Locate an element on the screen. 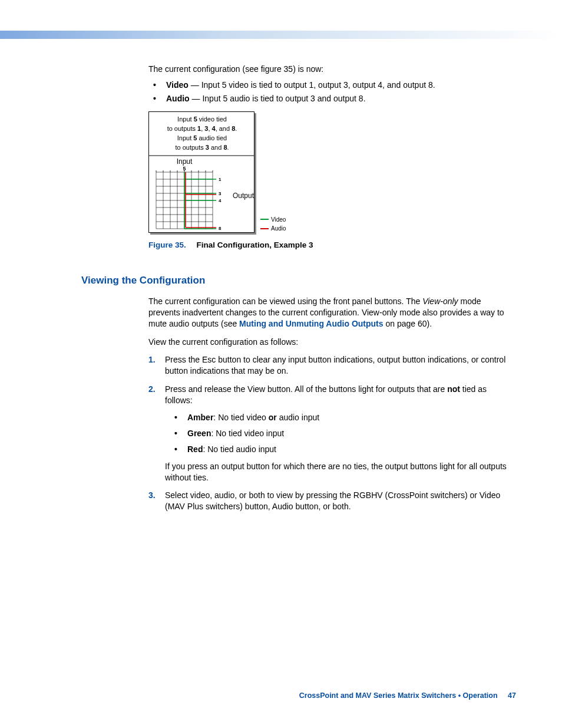 The width and height of the screenshot is (562, 728). fig-row-4: 4 is located at coordinates (220, 200).